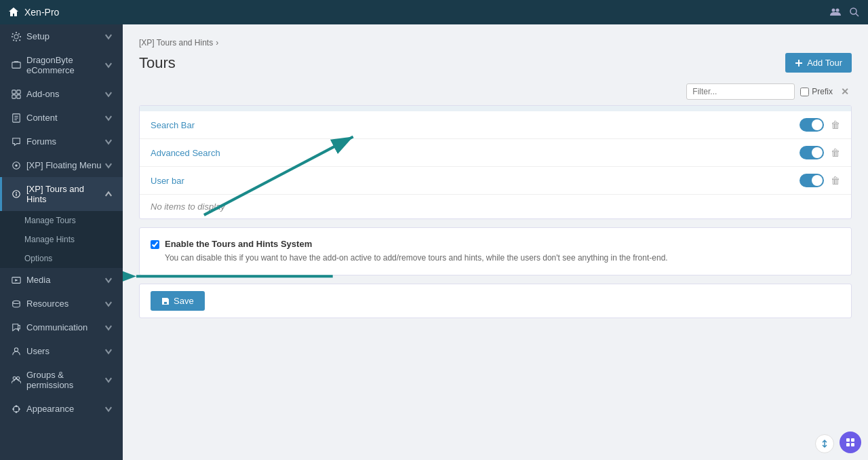 Image resolution: width=868 pixels, height=460 pixels. I want to click on sidebar-item-forums: Forums, so click(61, 141).